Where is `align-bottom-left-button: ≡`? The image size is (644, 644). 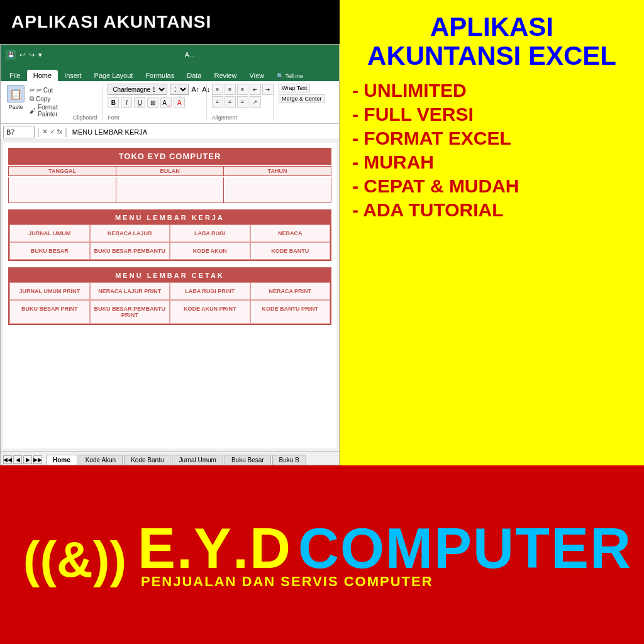 align-bottom-left-button: ≡ is located at coordinates (218, 102).